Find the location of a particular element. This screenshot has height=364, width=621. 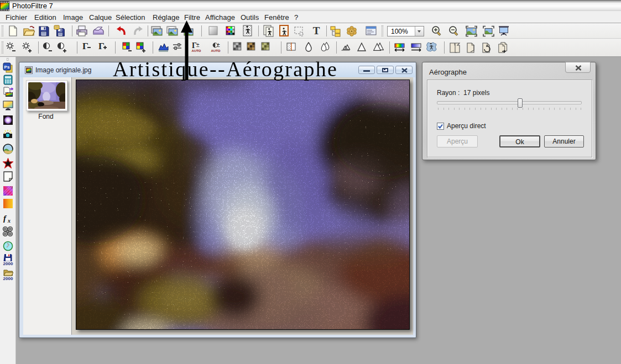

svg-text: AUTO is located at coordinates (216, 51).